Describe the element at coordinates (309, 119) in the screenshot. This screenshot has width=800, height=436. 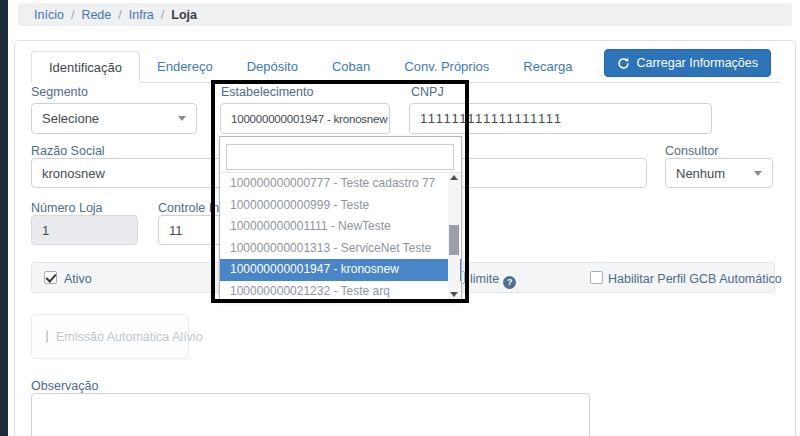
I see `estabelecimento-value: 100000000001947 - kronosnew` at that location.